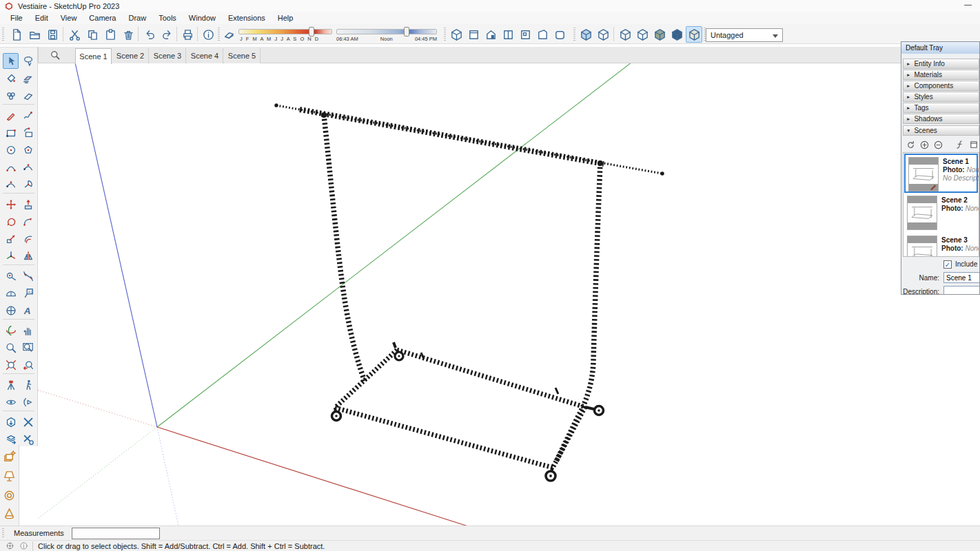  I want to click on menu-file: File, so click(17, 18).